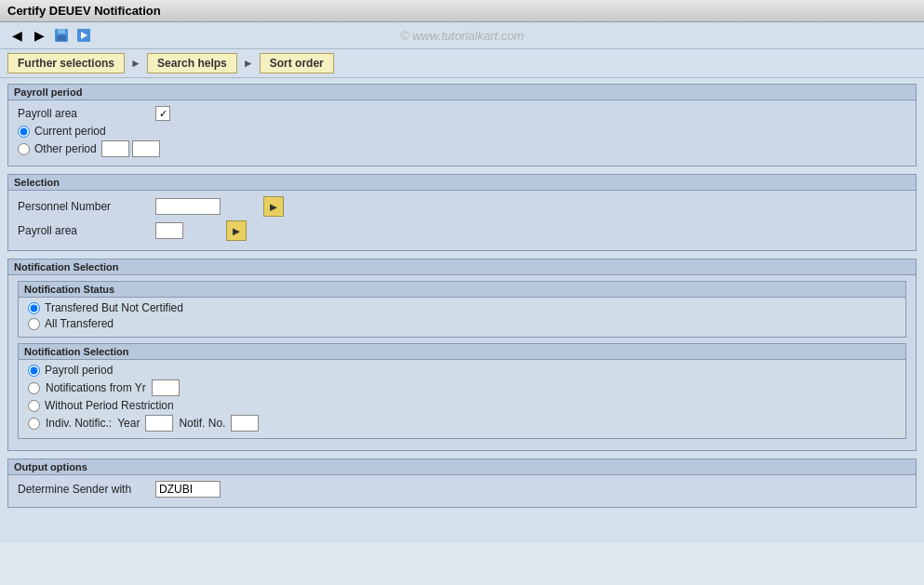 The width and height of the screenshot is (924, 585). I want to click on forward-icon: ▶, so click(39, 35).